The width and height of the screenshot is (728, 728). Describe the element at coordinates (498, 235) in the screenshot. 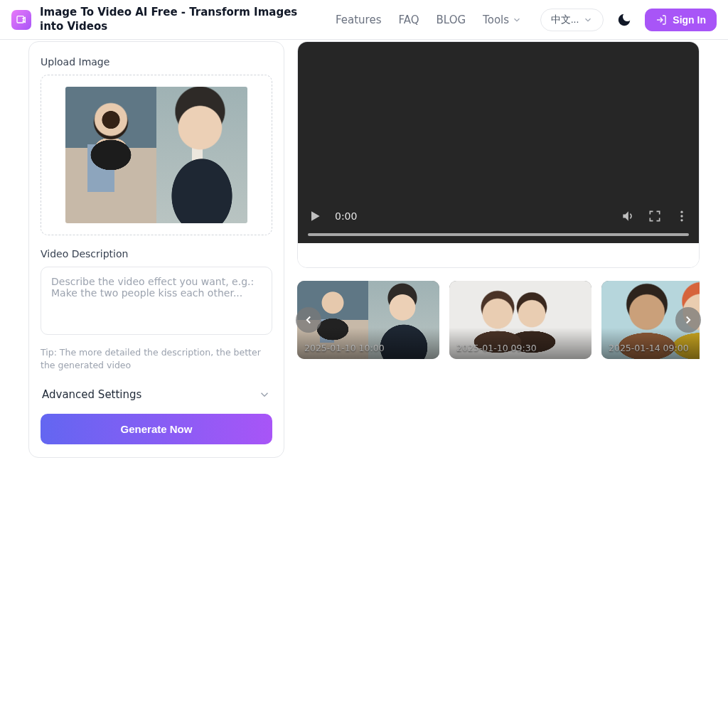

I see `video-seekbar` at that location.